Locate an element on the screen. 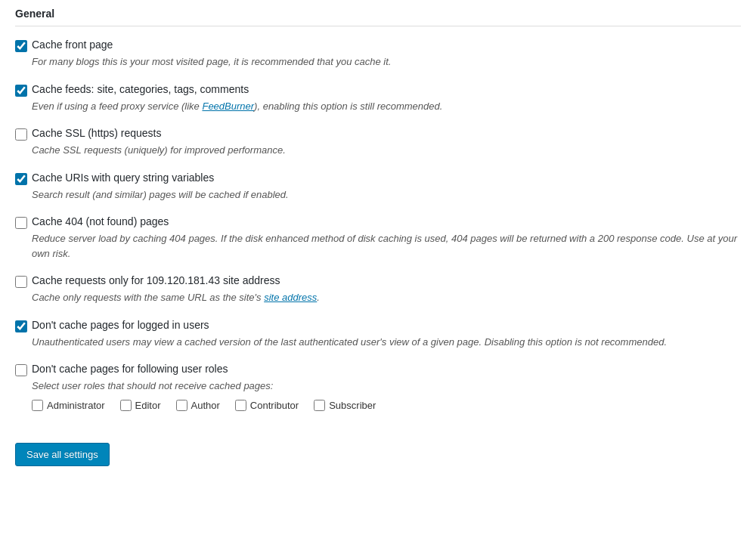  cache-feeds-label: Cache feeds: site, categories, tags, com… is located at coordinates (141, 89).